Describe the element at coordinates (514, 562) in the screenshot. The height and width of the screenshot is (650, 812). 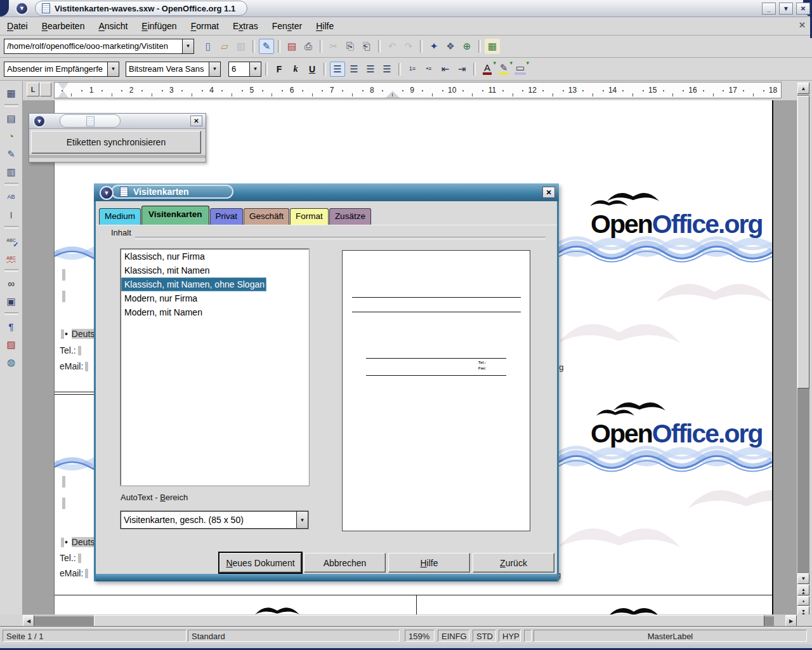
I see `zurück-button: Zurück` at that location.